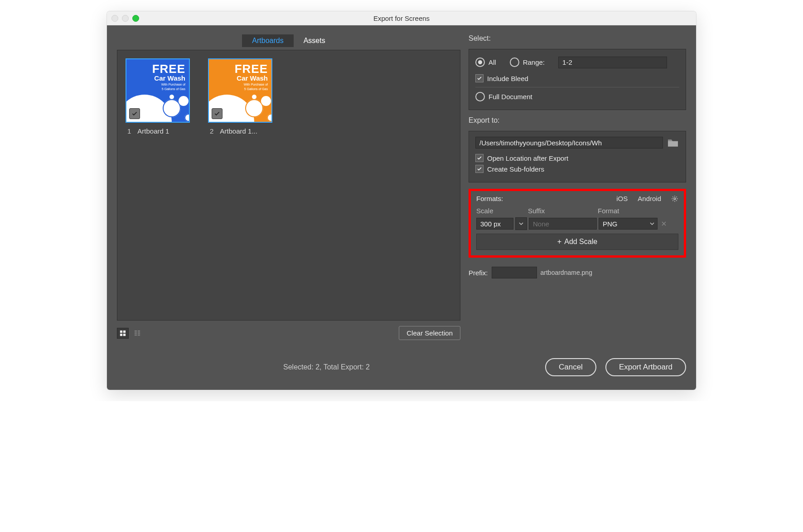 This screenshot has width=803, height=532. I want to click on thumbnail-view-button, so click(123, 333).